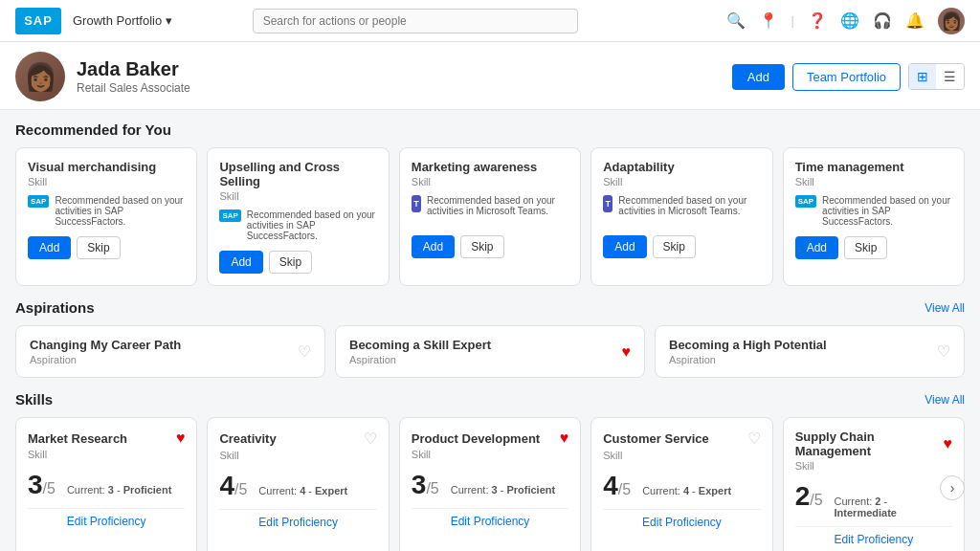 The width and height of the screenshot is (980, 551). I want to click on list-view-button: ☰, so click(949, 77).